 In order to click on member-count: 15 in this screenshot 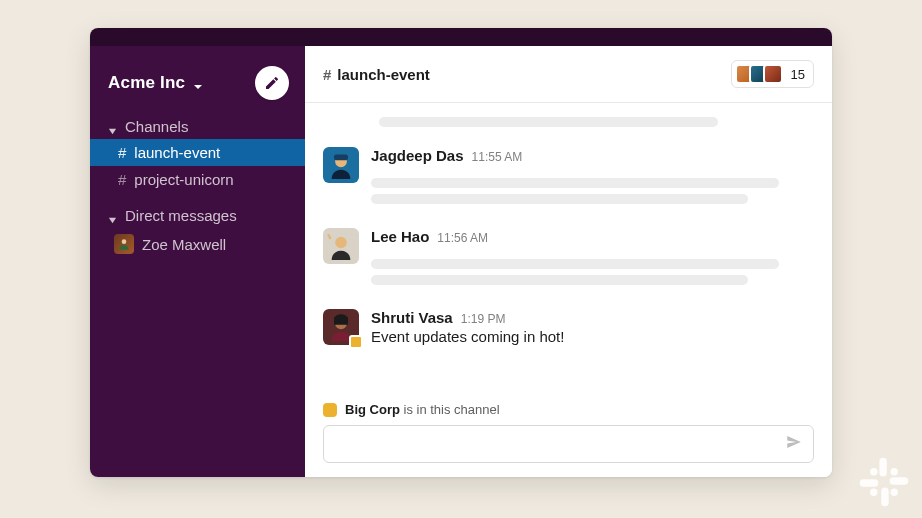, I will do `click(798, 74)`.